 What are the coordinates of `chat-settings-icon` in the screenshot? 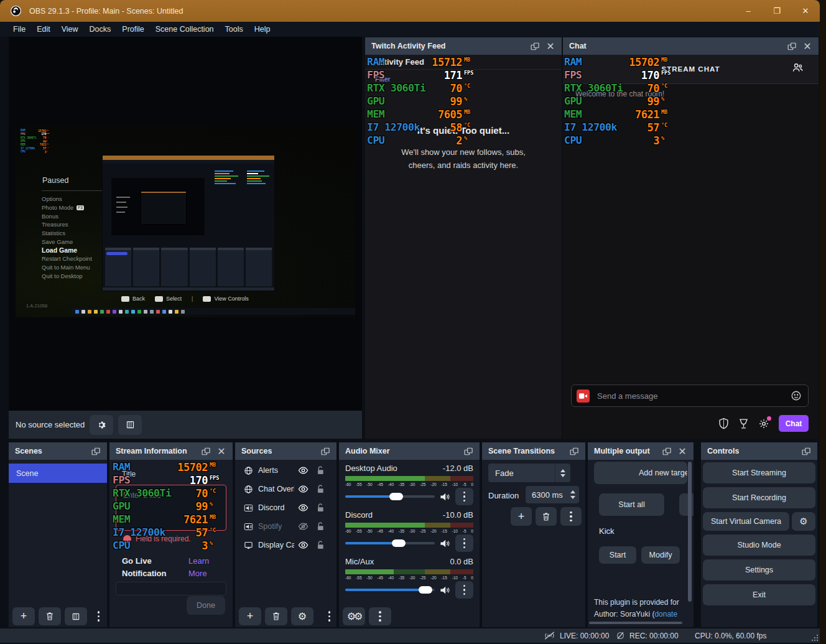 It's located at (764, 424).